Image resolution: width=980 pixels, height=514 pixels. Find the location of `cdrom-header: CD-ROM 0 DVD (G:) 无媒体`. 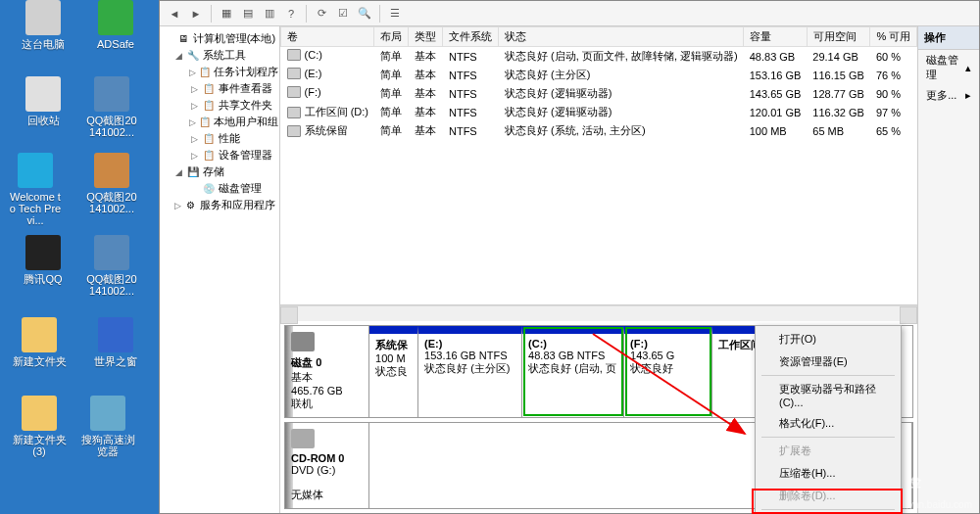

cdrom-header: CD-ROM 0 DVD (G:) 无媒体 is located at coordinates (327, 466).